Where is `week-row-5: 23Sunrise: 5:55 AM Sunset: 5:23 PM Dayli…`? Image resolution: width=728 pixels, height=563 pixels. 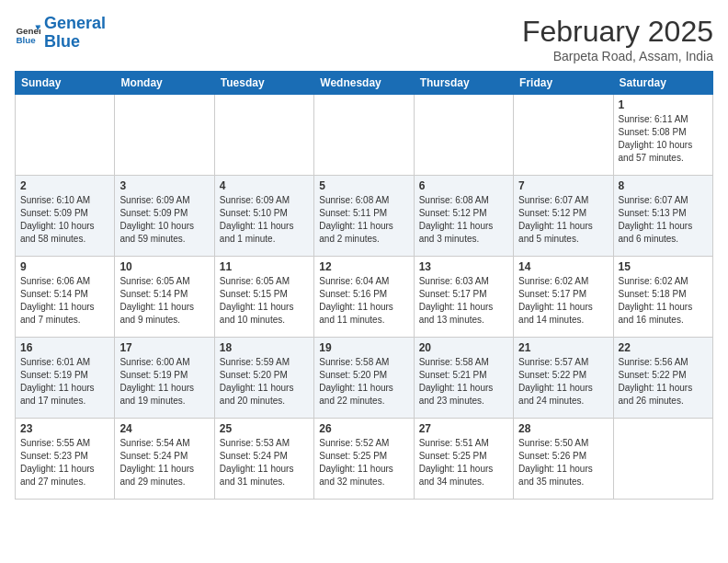 week-row-5: 23Sunrise: 5:55 AM Sunset: 5:23 PM Dayli… is located at coordinates (364, 459).